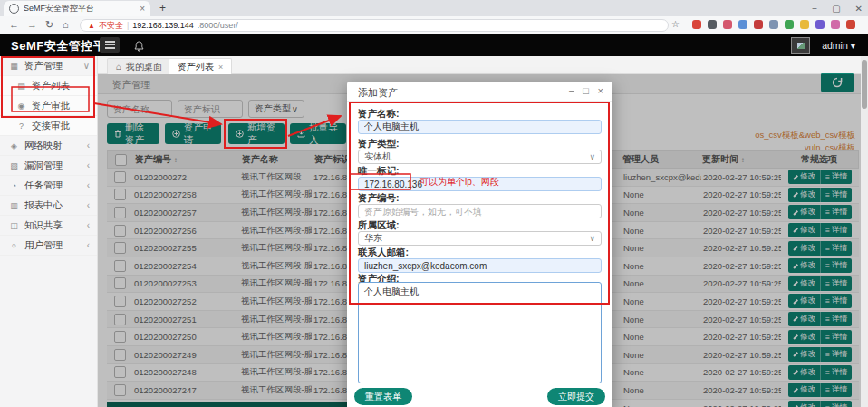 The width and height of the screenshot is (868, 407). I want to click on sidebar-item-icon: ◫, so click(14, 226).